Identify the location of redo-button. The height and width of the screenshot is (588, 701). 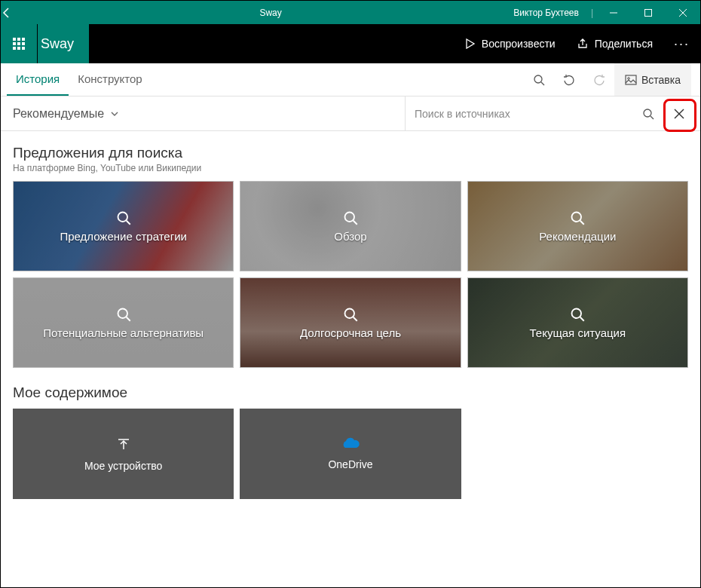
(599, 80).